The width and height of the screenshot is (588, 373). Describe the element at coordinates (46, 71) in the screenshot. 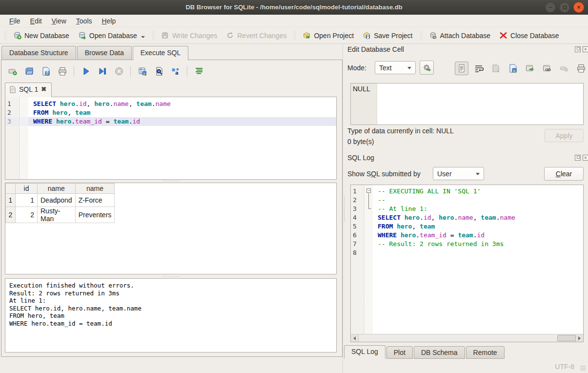

I see `save-sql-file-button` at that location.